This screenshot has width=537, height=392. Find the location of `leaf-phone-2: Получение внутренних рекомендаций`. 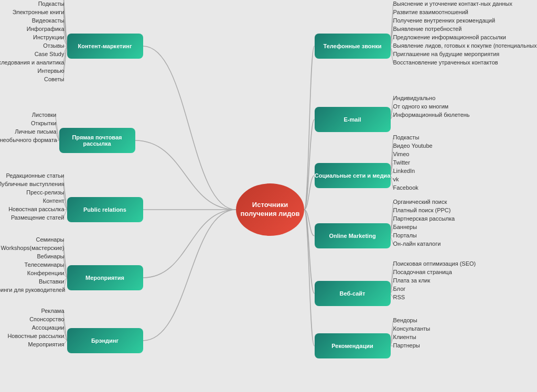

leaf-phone-2: Получение внутренних рекомендаций is located at coordinates (445, 20).